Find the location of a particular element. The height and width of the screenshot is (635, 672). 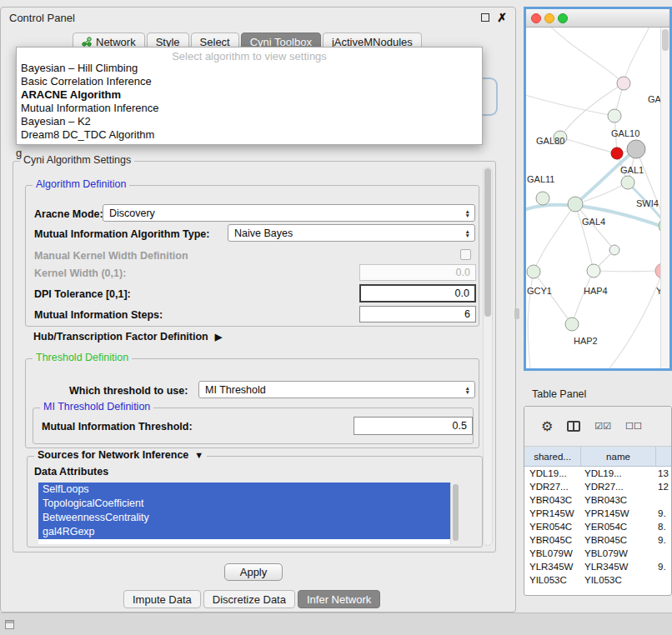

list-item: gal4RGexp is located at coordinates (248, 532).